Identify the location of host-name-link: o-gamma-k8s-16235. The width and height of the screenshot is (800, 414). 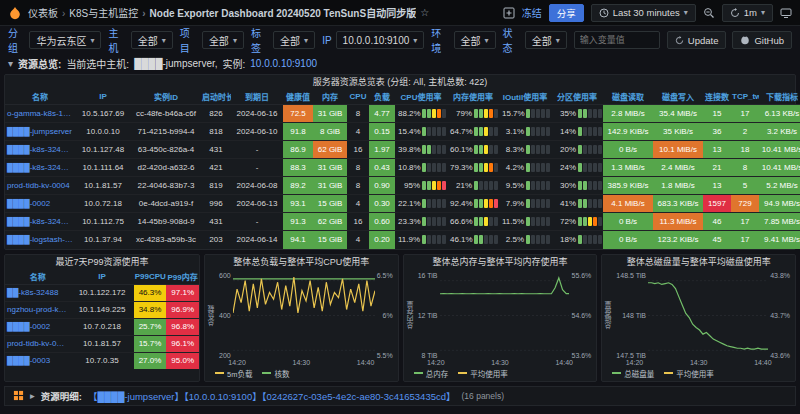
(40, 114).